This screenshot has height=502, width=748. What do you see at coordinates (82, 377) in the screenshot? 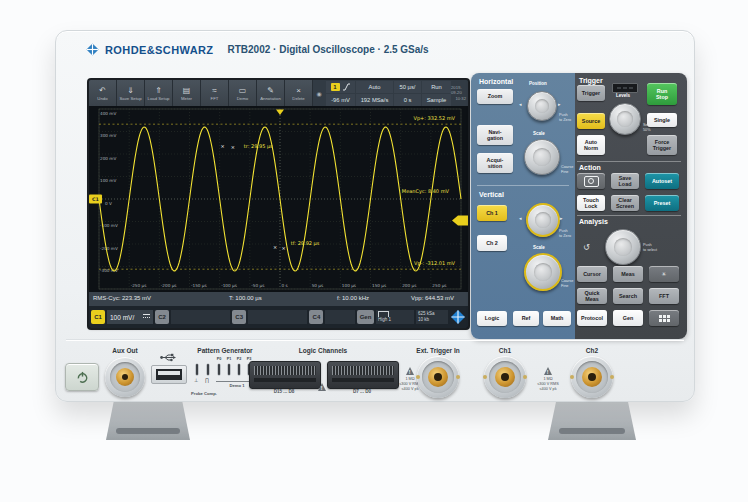
I see `power-button` at bounding box center [82, 377].